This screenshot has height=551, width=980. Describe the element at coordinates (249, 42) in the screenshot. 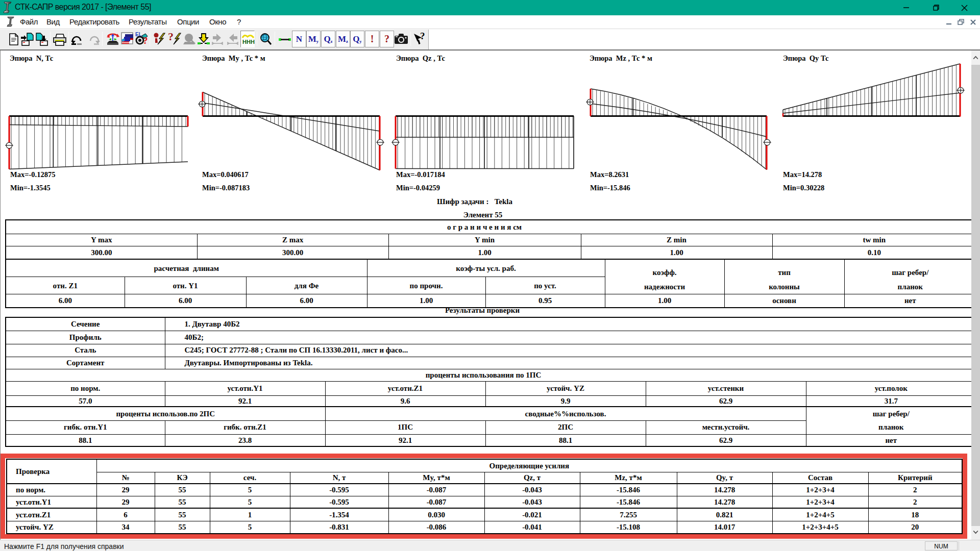

I see `svg-text: HHH` at that location.